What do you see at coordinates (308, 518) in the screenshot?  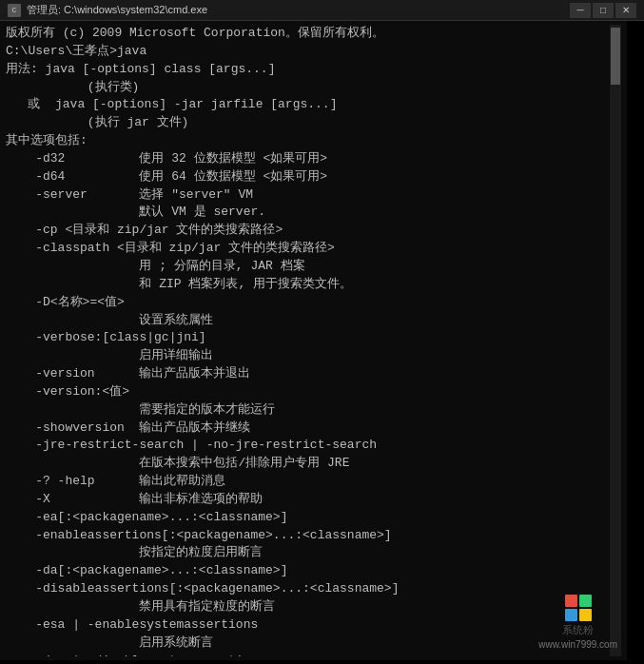 I see `cmd-line: -ea[:<packagename>...:<classname>]` at bounding box center [308, 518].